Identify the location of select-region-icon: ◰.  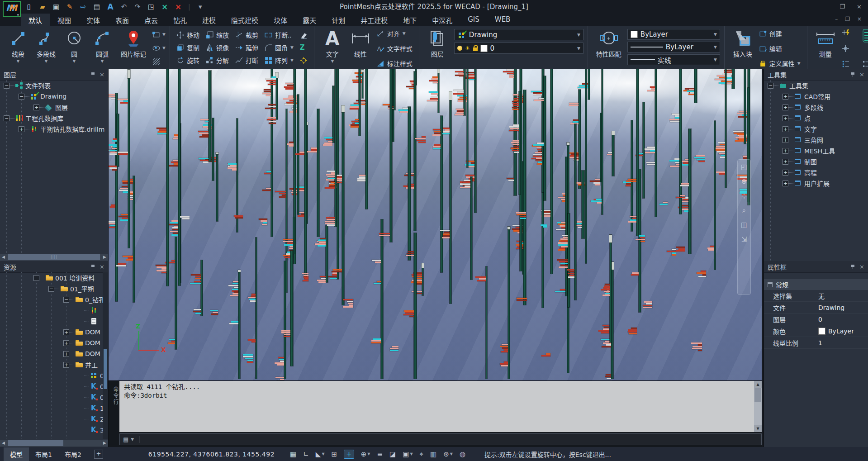
(744, 167).